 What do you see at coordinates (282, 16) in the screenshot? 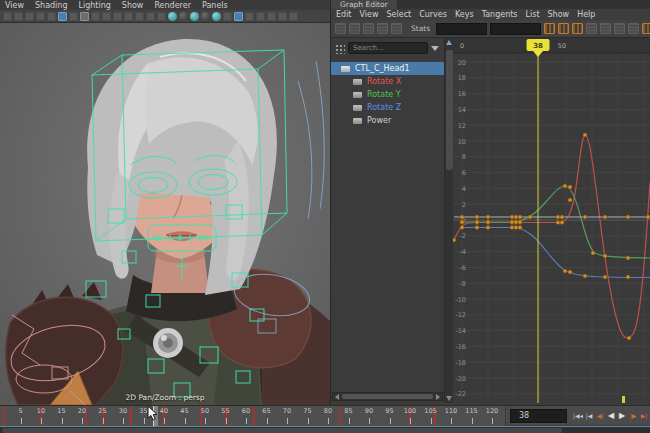
I see `exposure-icon` at bounding box center [282, 16].